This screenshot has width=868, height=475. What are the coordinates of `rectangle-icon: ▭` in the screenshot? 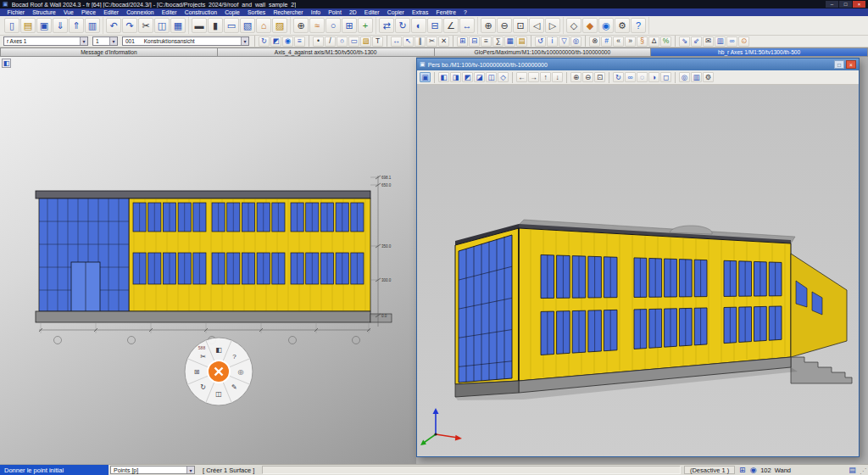 It's located at (354, 42).